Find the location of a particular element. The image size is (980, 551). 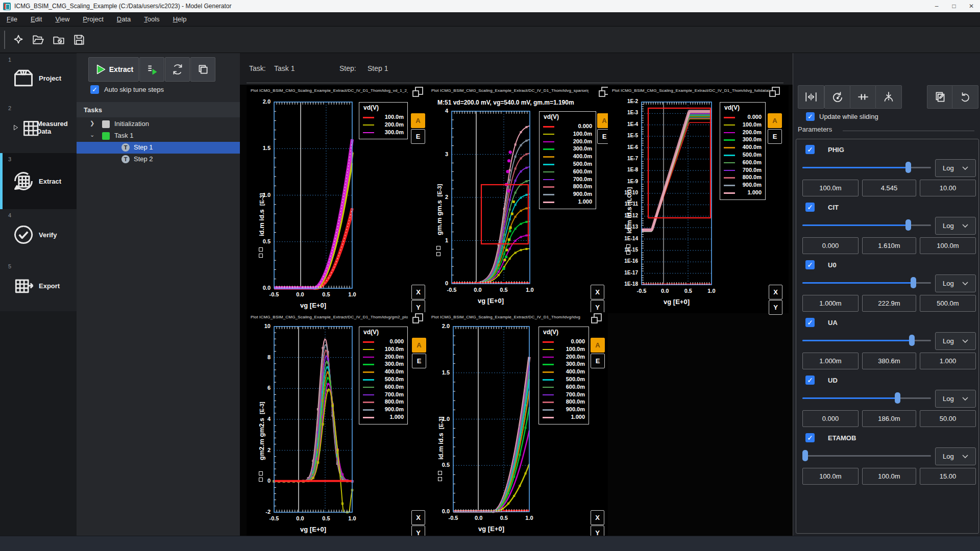

open-project-icon is located at coordinates (38, 40).